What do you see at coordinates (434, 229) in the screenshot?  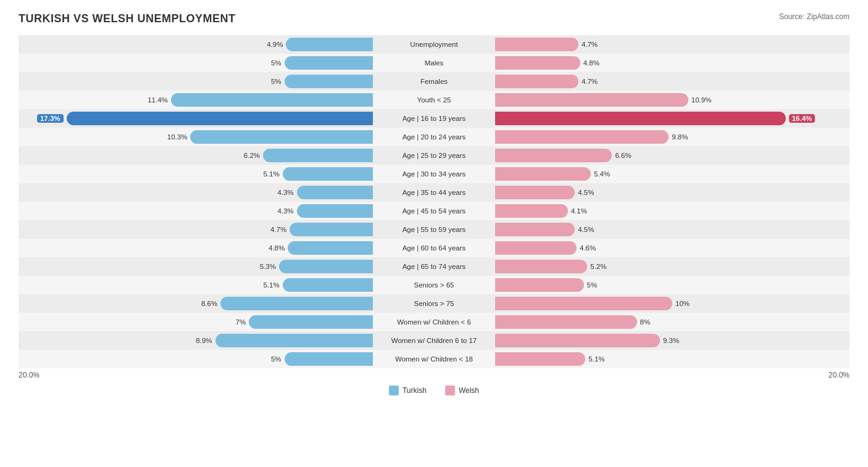 I see `table-row: 4.7% Age | 55 to 59 years 4.5%` at bounding box center [434, 229].